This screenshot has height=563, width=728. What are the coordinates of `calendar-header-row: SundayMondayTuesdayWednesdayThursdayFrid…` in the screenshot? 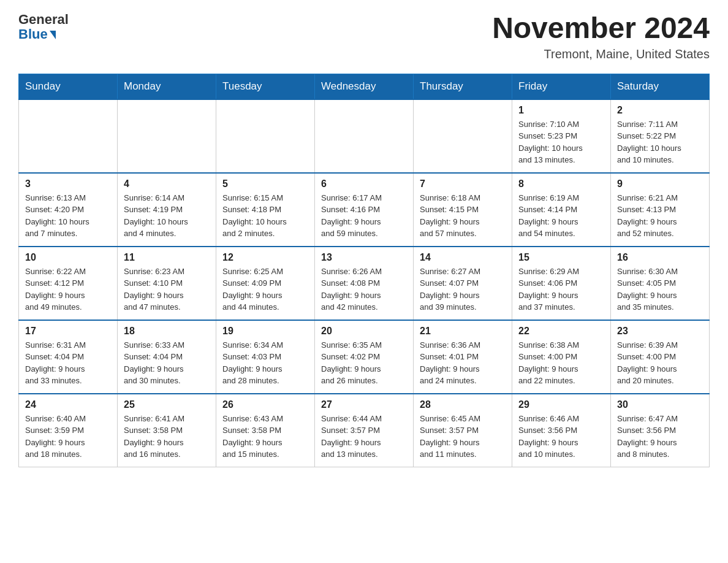 It's located at (364, 86).